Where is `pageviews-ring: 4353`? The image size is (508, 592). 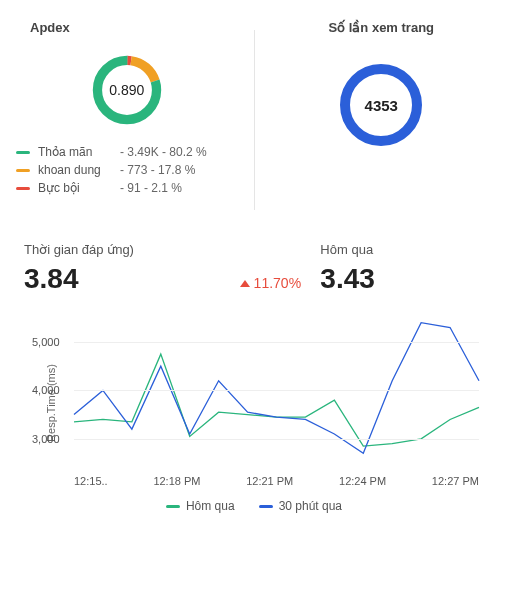
pageviews-ring: 4353 is located at coordinates (381, 105).